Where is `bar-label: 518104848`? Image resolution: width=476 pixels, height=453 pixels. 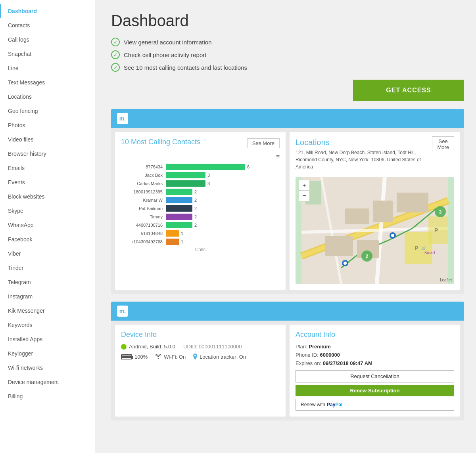
bar-label: 518104848 is located at coordinates (142, 233).